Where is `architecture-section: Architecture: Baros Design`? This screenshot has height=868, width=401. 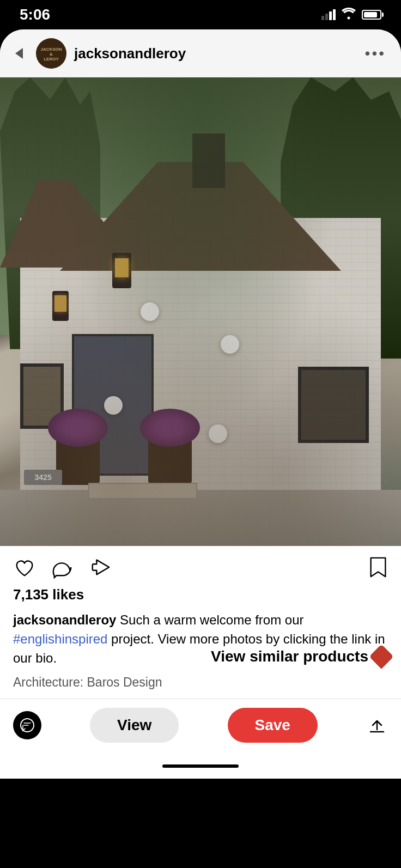
architecture-section: Architecture: Baros Design is located at coordinates (200, 685).